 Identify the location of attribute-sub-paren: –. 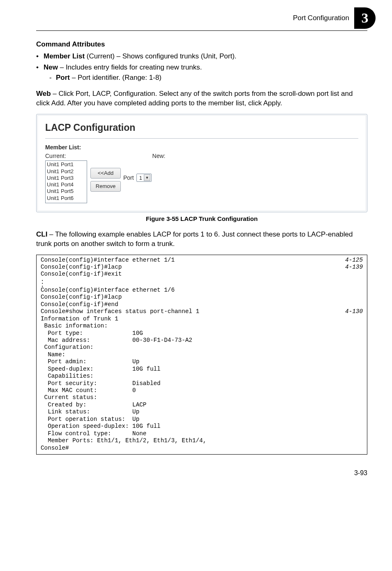
(74, 77).